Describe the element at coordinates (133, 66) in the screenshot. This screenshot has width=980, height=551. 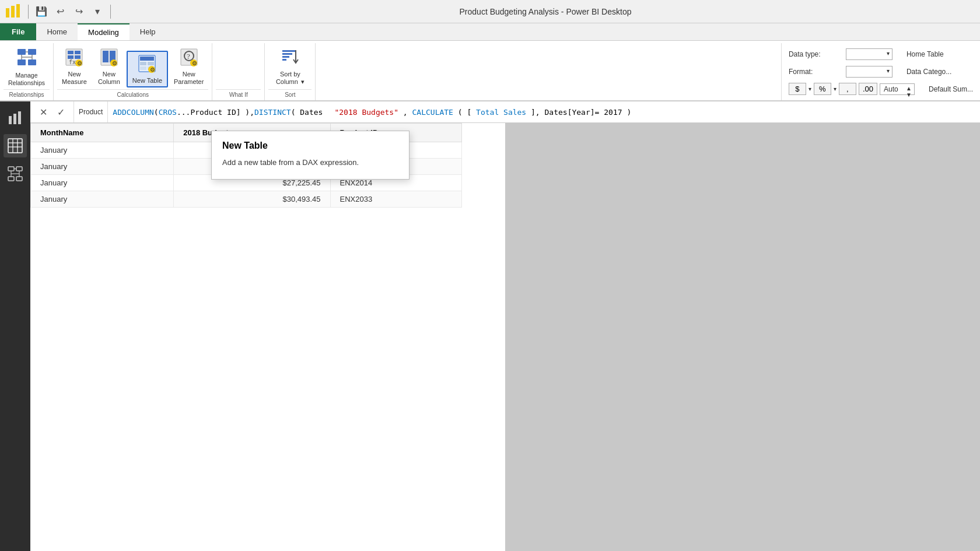
I see `calculations-buttons: fx ⚙ NewMeasure ⚙` at that location.